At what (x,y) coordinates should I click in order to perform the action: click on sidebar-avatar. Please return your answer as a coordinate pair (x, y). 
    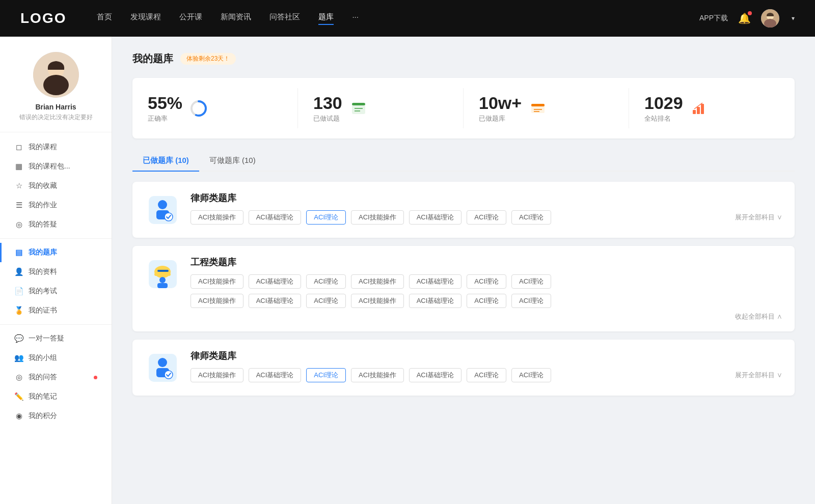
    Looking at the image, I should click on (56, 75).